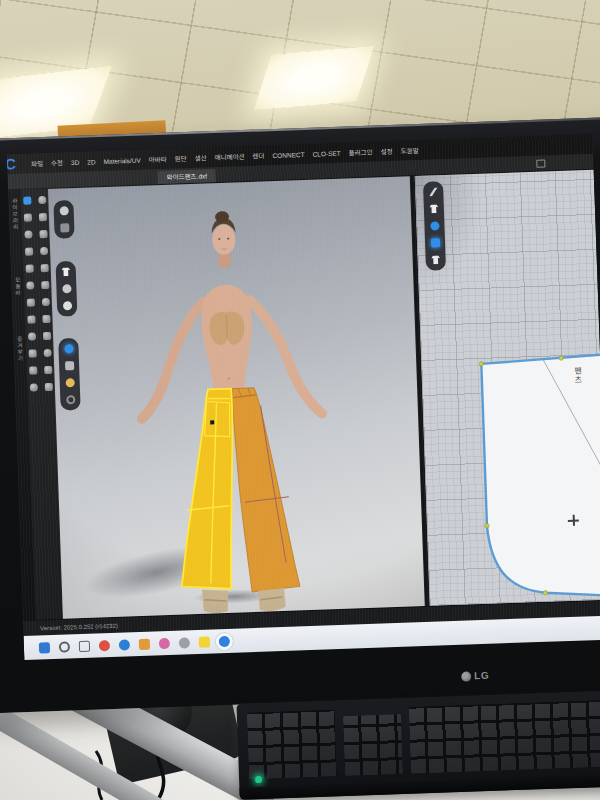 This screenshot has width=600, height=800. Describe the element at coordinates (68, 366) in the screenshot. I see `fabric-icon` at that location.